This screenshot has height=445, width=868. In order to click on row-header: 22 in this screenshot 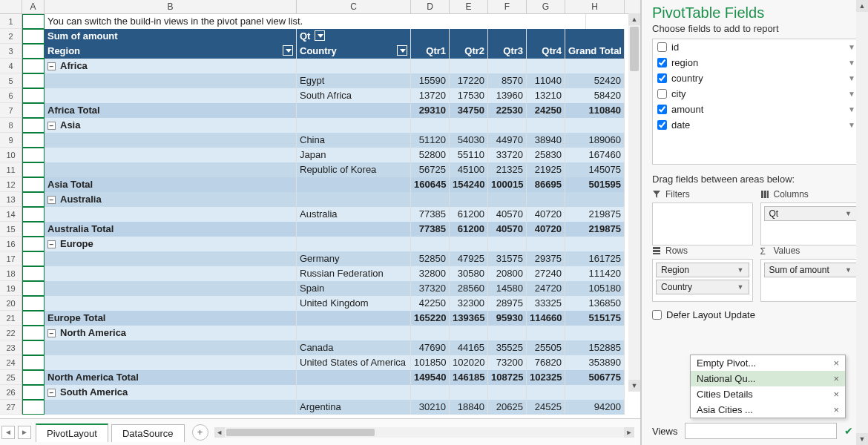, I will do `click(11, 333)`.